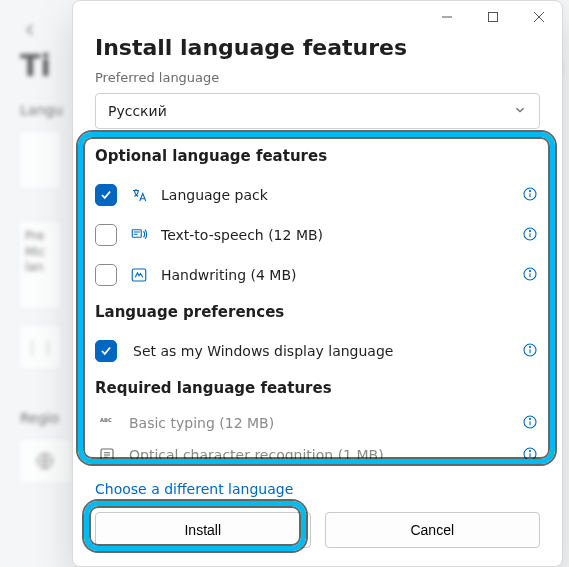  I want to click on handwriting-icon, so click(139, 275).